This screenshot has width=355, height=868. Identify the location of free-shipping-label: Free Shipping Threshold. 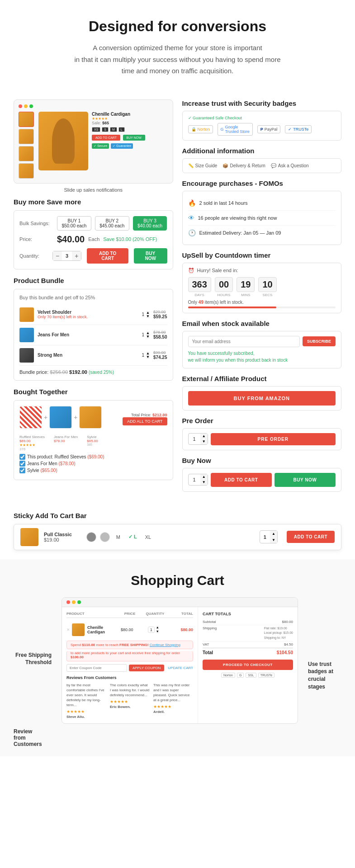
(34, 659).